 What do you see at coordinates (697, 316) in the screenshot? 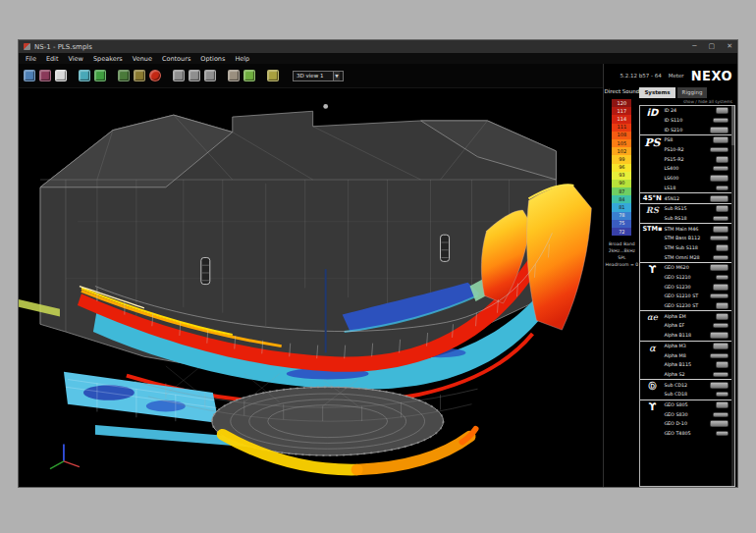
I see `palette-item: Alpha EM` at bounding box center [697, 316].